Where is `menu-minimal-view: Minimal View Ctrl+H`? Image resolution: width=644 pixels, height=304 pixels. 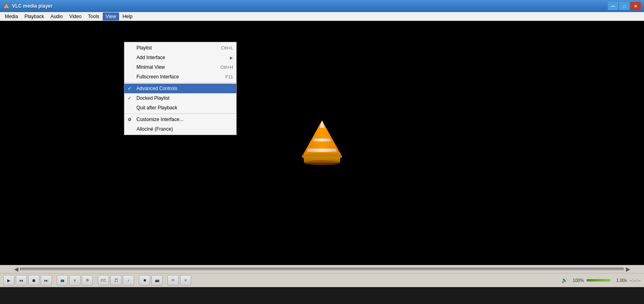 menu-minimal-view: Minimal View Ctrl+H is located at coordinates (180, 67).